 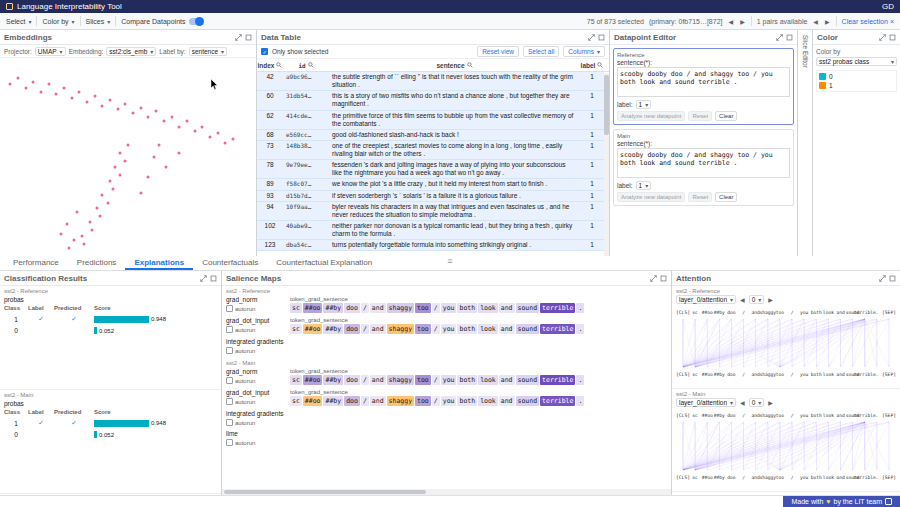 What do you see at coordinates (584, 52) in the screenshot?
I see `columns-button: Columns▾` at bounding box center [584, 52].